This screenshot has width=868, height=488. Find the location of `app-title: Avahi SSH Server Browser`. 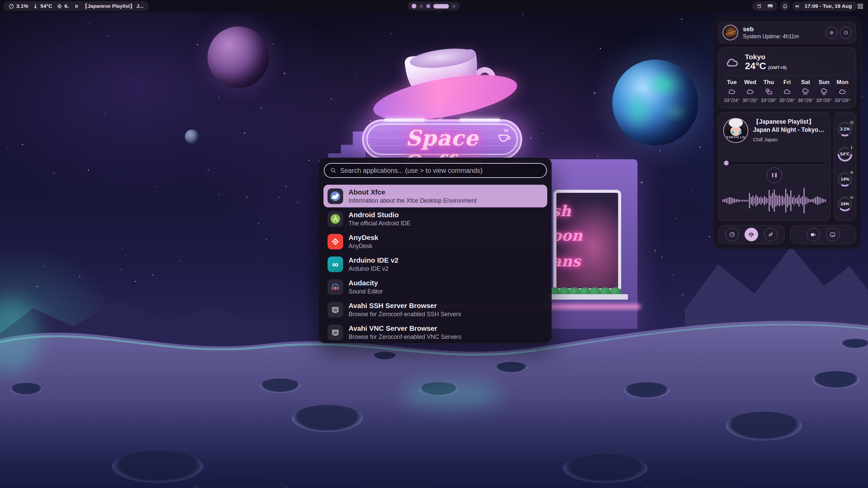

app-title: Avahi SSH Server Browser is located at coordinates (405, 306).